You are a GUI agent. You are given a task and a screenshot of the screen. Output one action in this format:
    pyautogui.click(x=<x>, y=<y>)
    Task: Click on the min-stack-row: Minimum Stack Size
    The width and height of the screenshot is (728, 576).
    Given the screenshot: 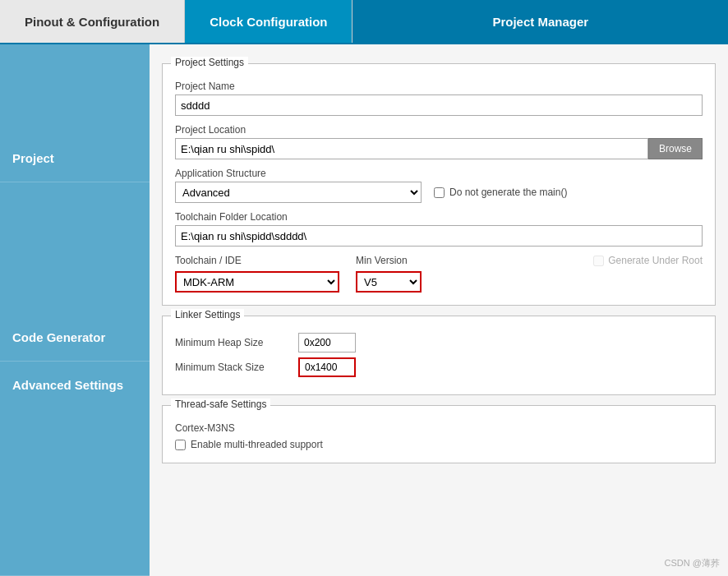 What is the action you would take?
    pyautogui.click(x=439, y=367)
    